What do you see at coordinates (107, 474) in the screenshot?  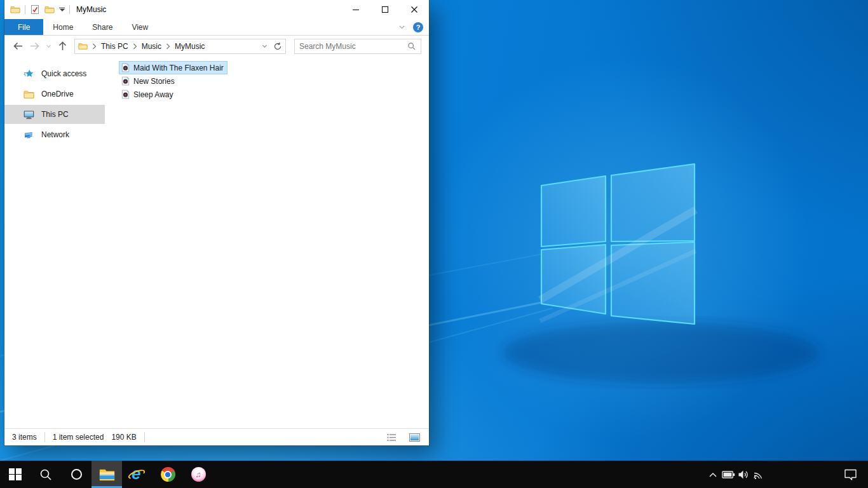 I see `taskbar-file-explorer-button` at bounding box center [107, 474].